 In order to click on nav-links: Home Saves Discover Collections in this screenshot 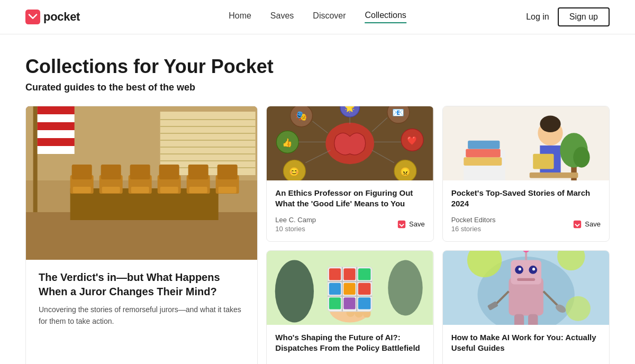, I will do `click(318, 17)`.